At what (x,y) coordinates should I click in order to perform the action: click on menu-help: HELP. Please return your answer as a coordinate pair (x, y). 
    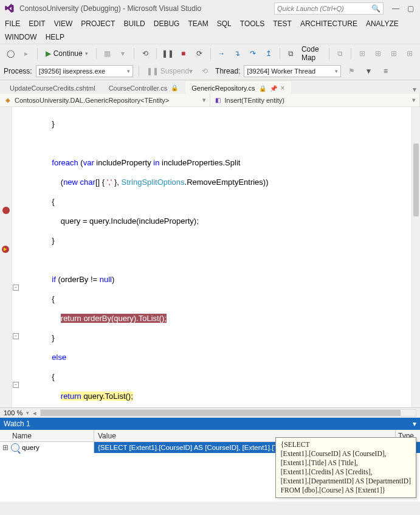
    Looking at the image, I should click on (55, 37).